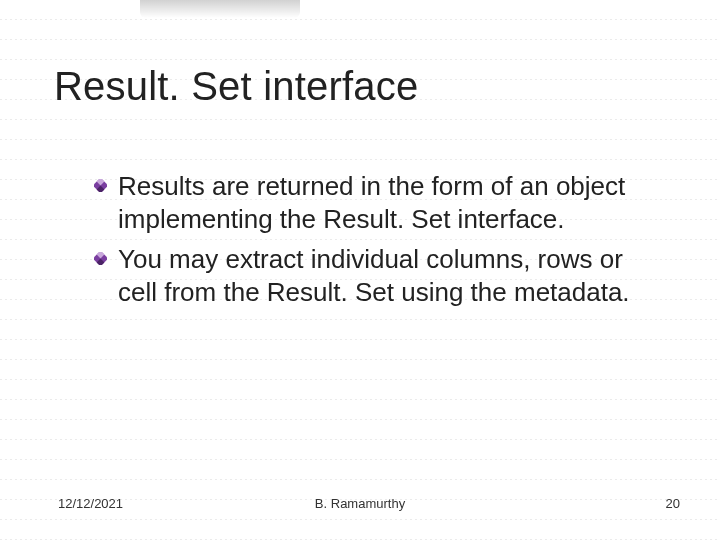 The width and height of the screenshot is (720, 540). What do you see at coordinates (673, 504) in the screenshot?
I see `footer-page-number: 20` at bounding box center [673, 504].